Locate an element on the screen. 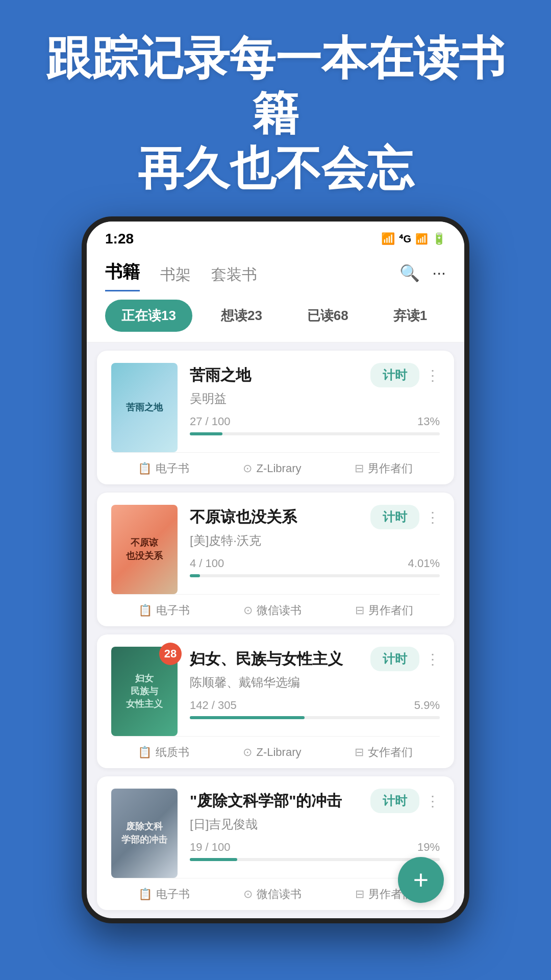  search-icon: 🔍 is located at coordinates (410, 273).